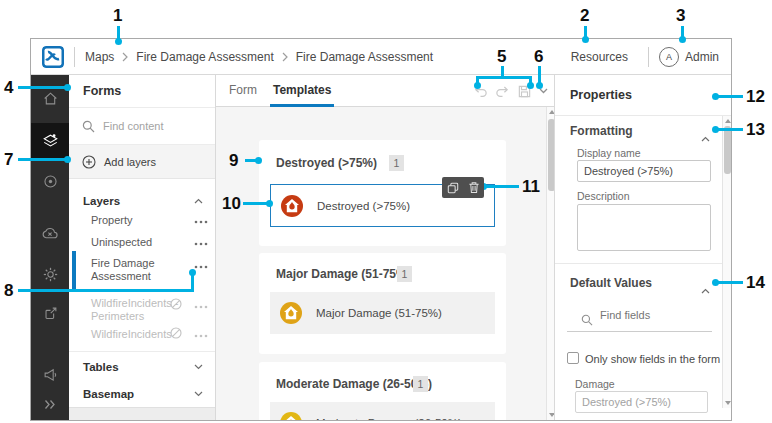 The height and width of the screenshot is (423, 772). Describe the element at coordinates (354, 384) in the screenshot. I see `template-group-title: Moderate Damage (26-50%)` at that location.